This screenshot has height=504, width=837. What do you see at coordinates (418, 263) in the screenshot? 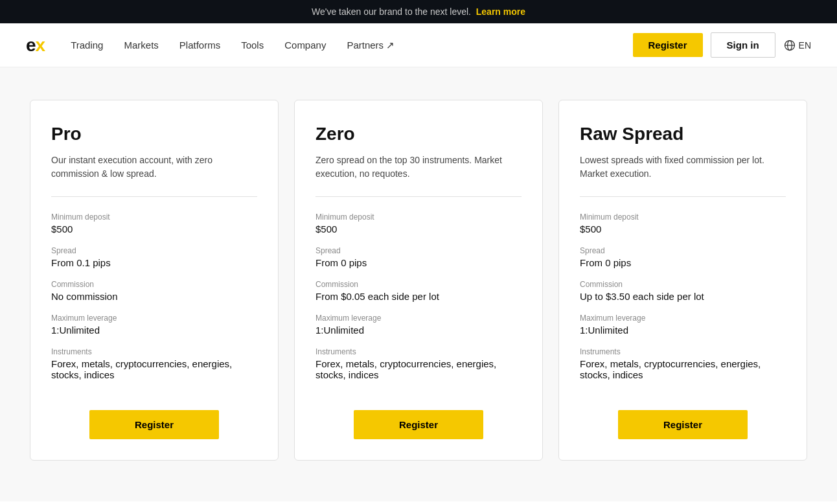
I see `field-value-1-1: From 0 pips` at bounding box center [418, 263].